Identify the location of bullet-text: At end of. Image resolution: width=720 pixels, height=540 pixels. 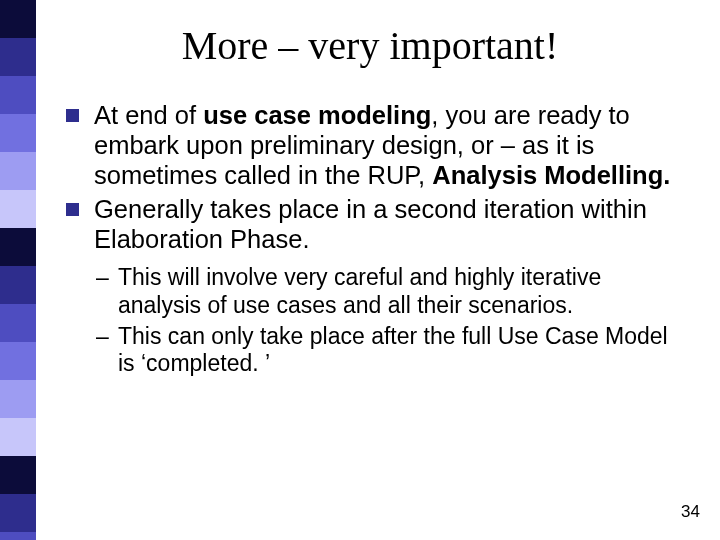
(148, 115).